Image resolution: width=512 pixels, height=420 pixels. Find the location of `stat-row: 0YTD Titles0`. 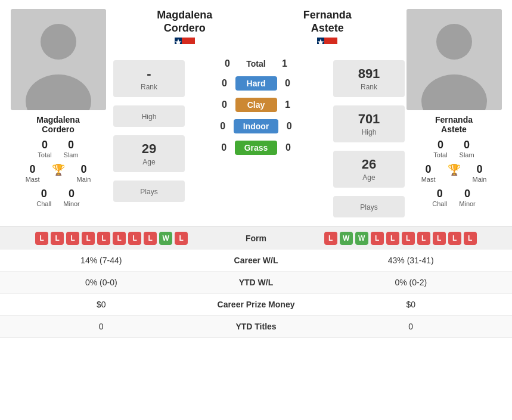

stat-row: 0YTD Titles0 is located at coordinates (256, 326).